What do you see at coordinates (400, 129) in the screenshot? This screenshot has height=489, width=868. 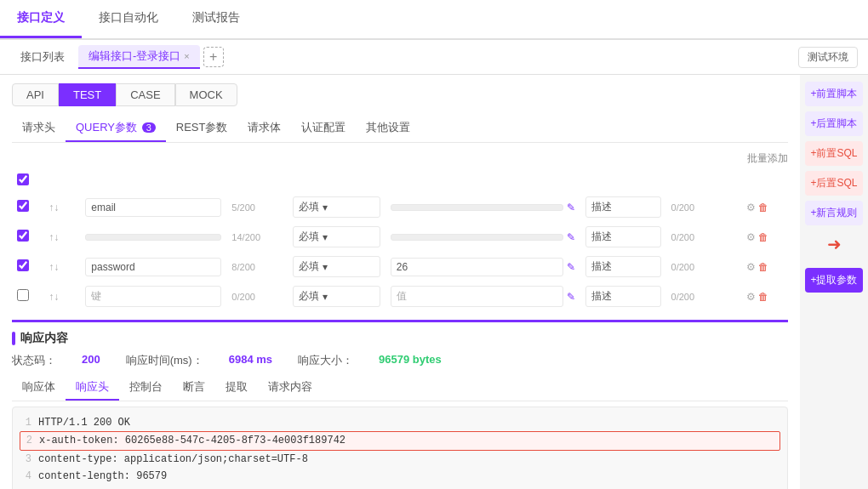 I see `param-tabs: 请求头 QUERY参数 3 REST参数 请求体 认证配置 其他设置` at bounding box center [400, 129].